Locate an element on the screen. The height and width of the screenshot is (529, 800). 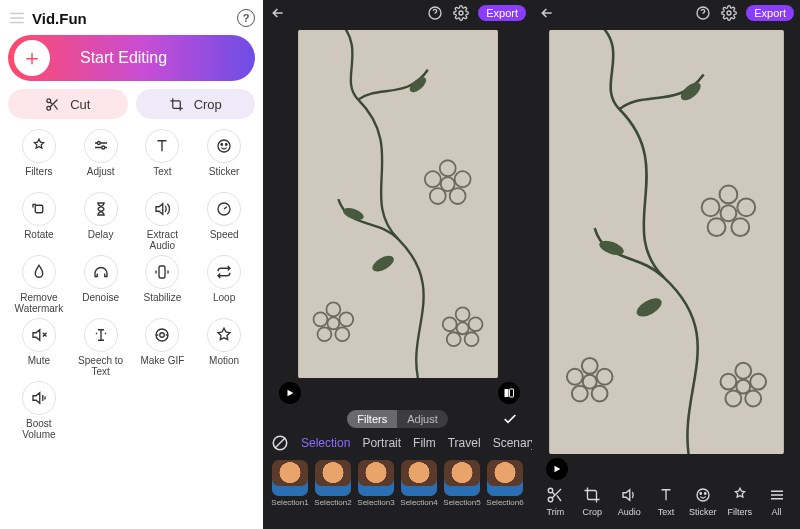
cut-label: Cut is located at coordinates (80, 104).